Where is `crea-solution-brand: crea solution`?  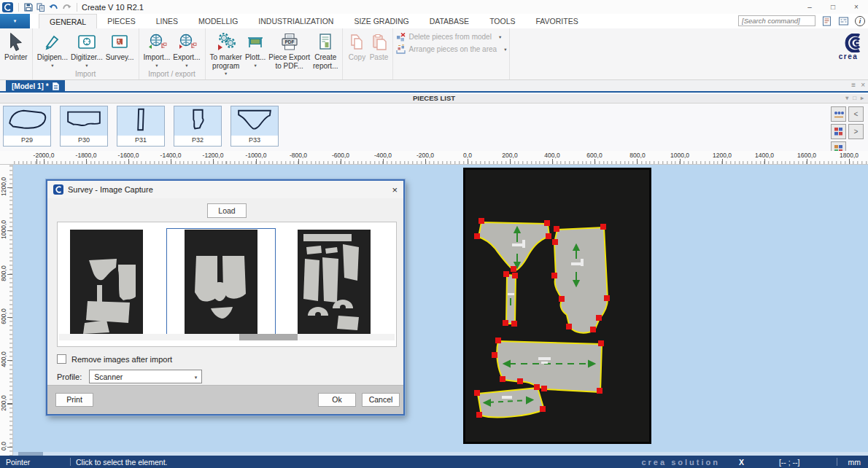
crea-solution-brand: crea solution is located at coordinates (680, 462).